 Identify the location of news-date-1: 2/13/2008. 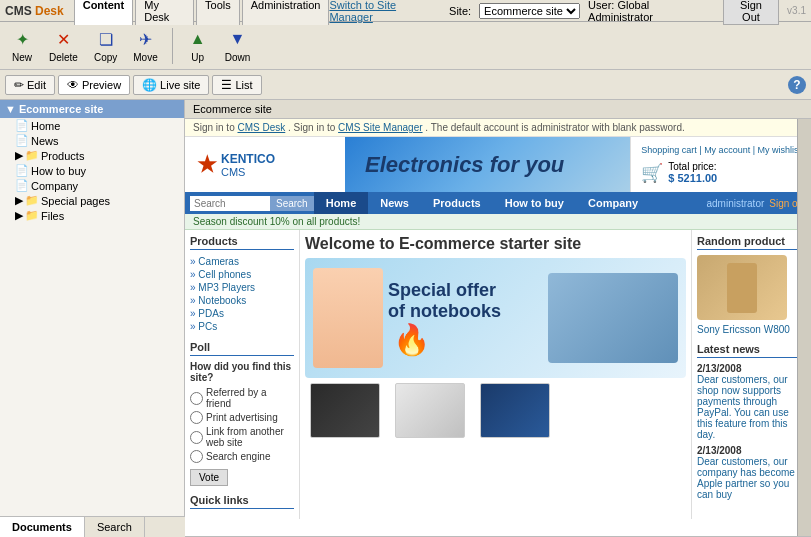
(752, 368).